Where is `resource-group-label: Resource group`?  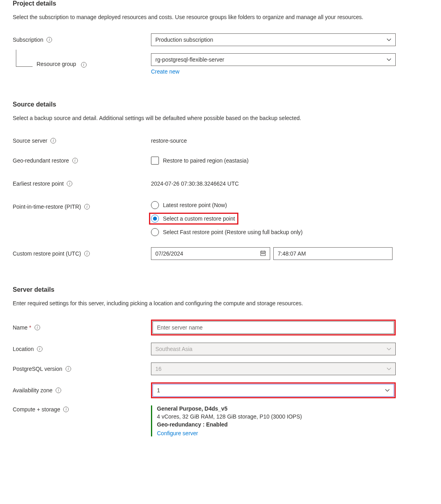
resource-group-label: Resource group is located at coordinates (56, 64).